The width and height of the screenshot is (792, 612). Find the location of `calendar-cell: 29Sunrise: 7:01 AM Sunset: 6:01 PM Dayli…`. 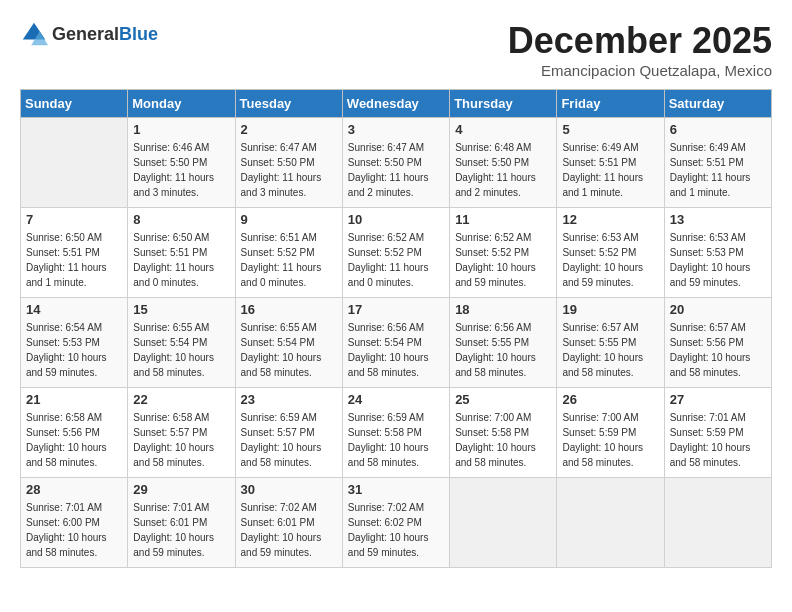

calendar-cell: 29Sunrise: 7:01 AM Sunset: 6:01 PM Dayli… is located at coordinates (182, 523).